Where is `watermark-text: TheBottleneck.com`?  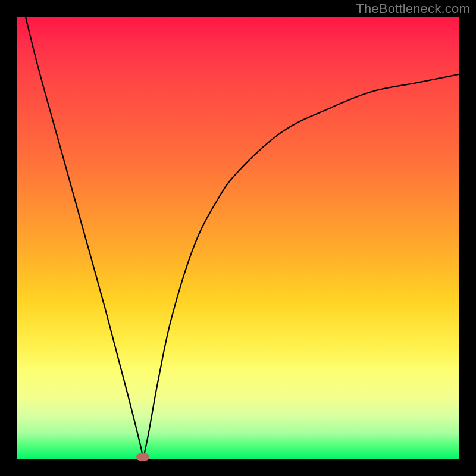 watermark-text: TheBottleneck.com is located at coordinates (413, 9).